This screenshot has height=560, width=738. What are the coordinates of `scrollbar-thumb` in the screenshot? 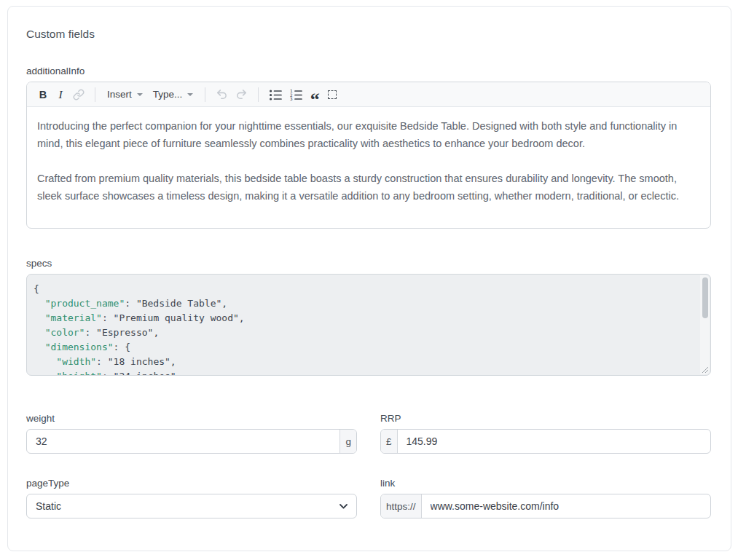 It's located at (705, 298).